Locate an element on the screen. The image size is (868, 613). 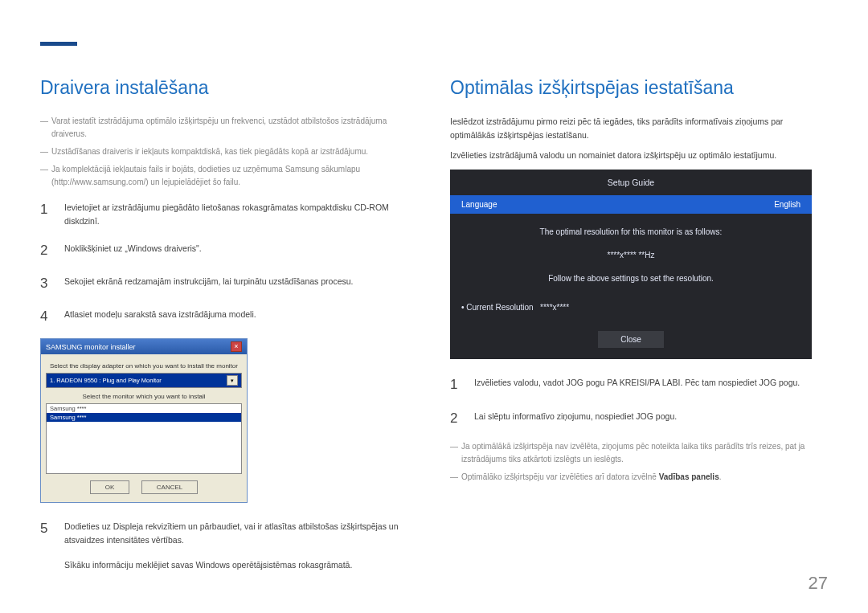
osd-language-label: Language is located at coordinates (479, 204).